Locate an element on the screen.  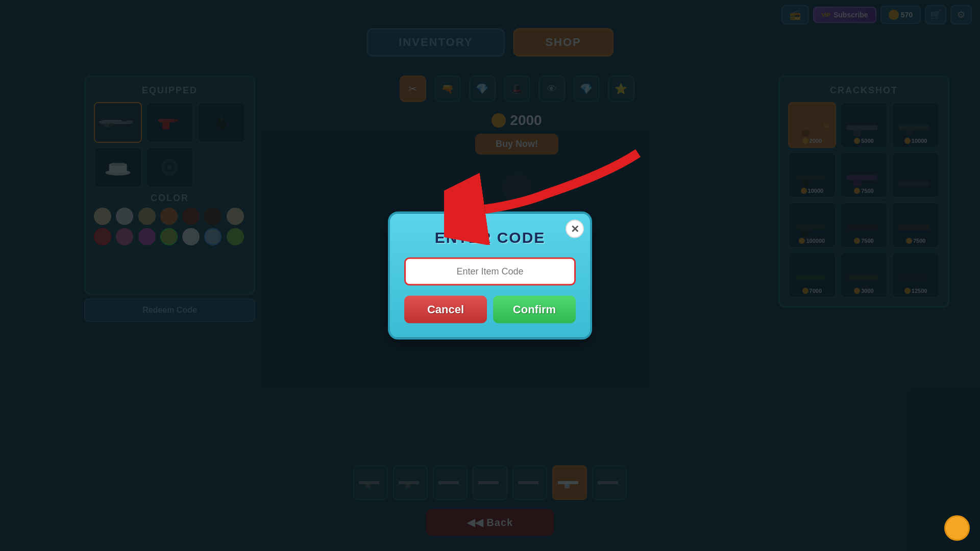
confirm-button: Confirm is located at coordinates (534, 310).